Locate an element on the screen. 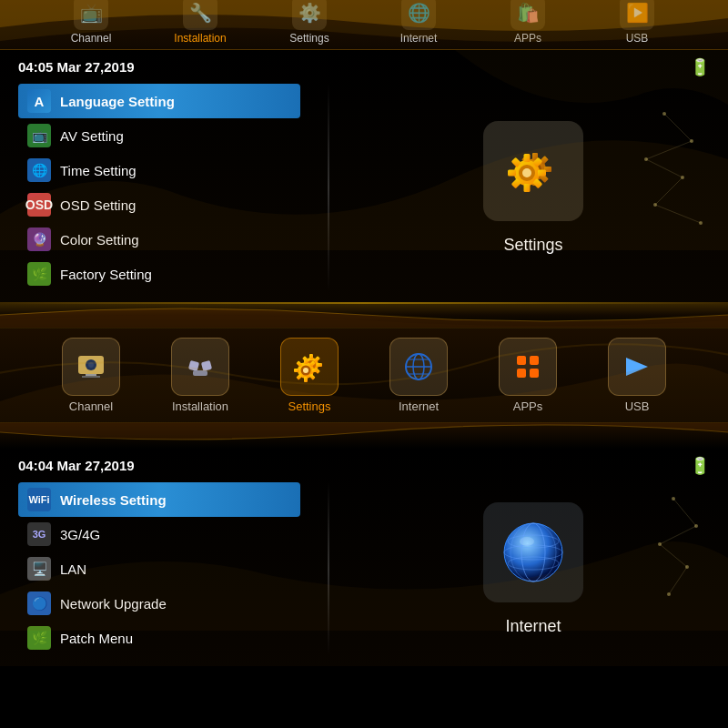 This screenshot has width=728, height=728. osd-label: OSD Setting is located at coordinates (98, 206).